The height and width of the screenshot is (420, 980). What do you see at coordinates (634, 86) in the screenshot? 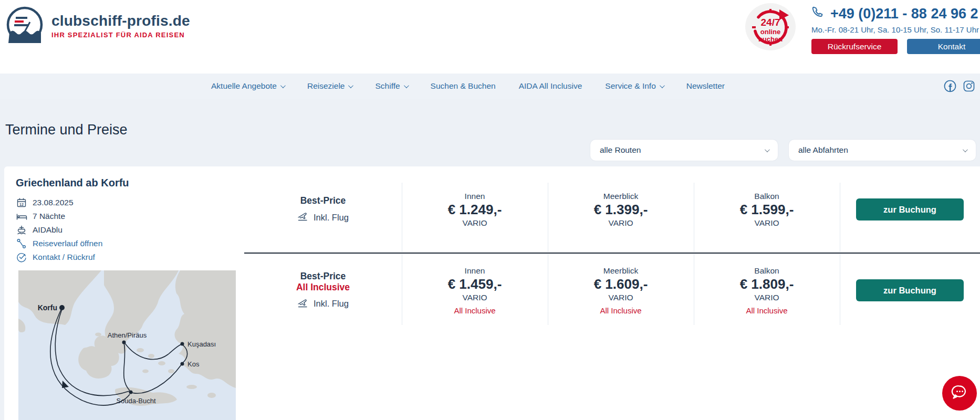
I see `nav-service-info: Service & Info` at bounding box center [634, 86].